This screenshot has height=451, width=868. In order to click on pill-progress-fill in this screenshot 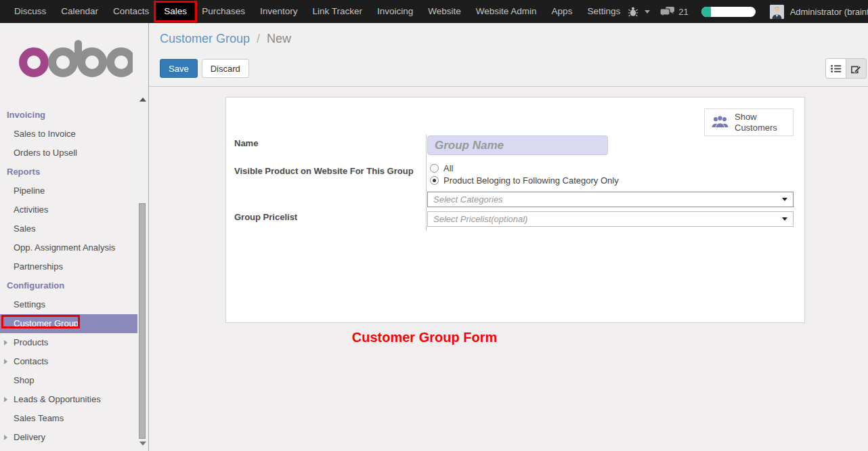, I will do `click(706, 12)`.